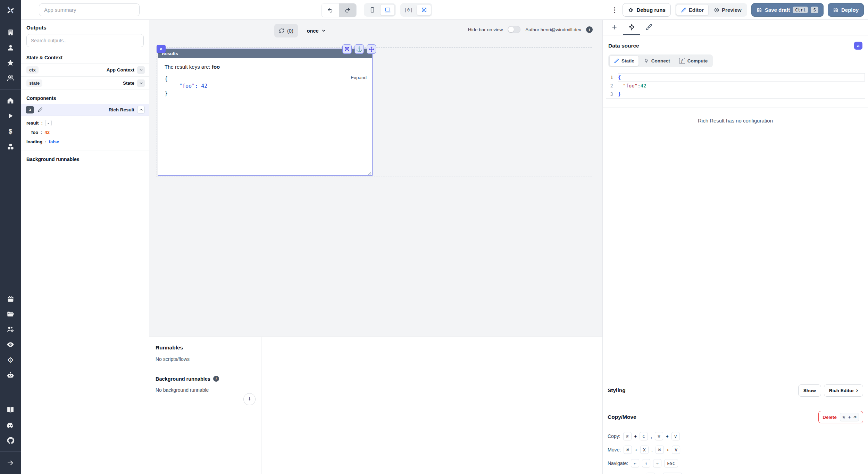 The image size is (868, 474). I want to click on author-info-icon: i, so click(590, 30).